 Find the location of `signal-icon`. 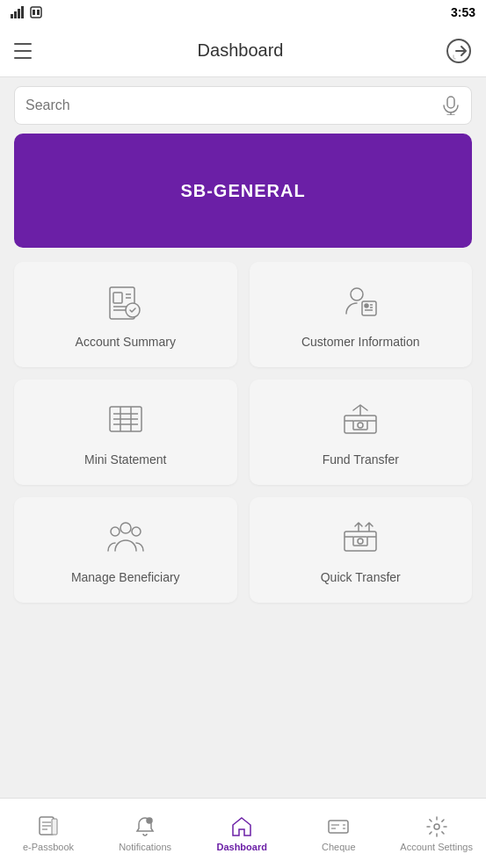

signal-icon is located at coordinates (18, 12).